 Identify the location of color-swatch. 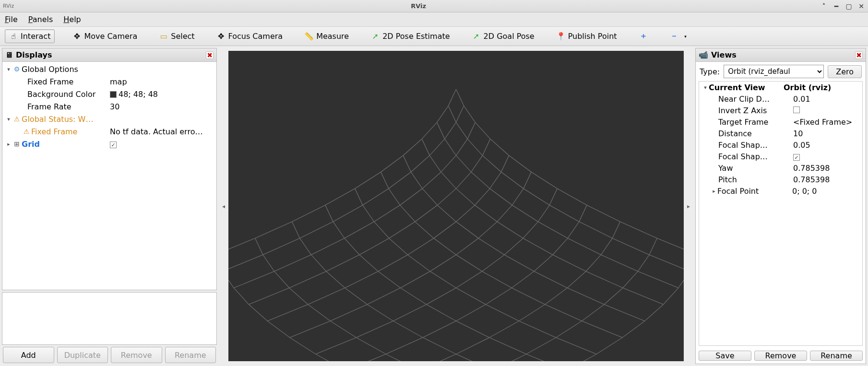
(113, 94).